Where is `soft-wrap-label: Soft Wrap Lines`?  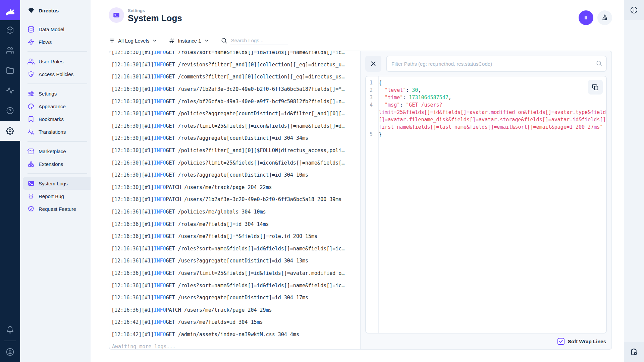
soft-wrap-label: Soft Wrap Lines is located at coordinates (587, 341).